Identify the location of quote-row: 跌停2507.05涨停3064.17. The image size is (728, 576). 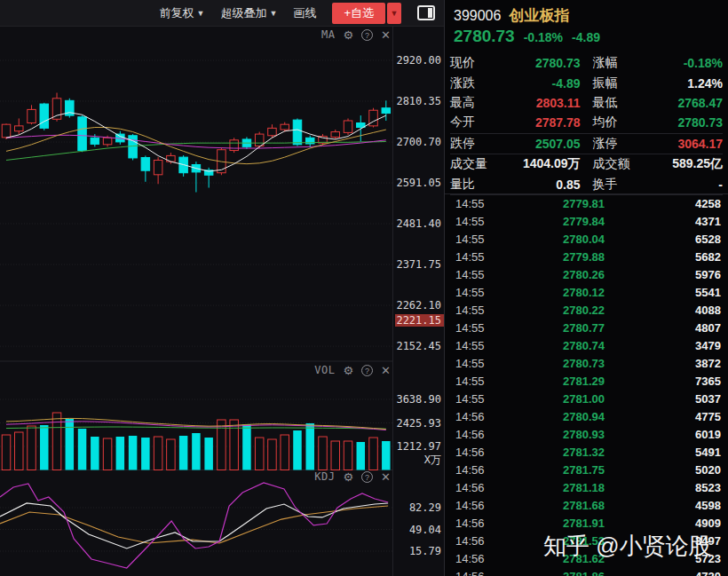
(586, 144).